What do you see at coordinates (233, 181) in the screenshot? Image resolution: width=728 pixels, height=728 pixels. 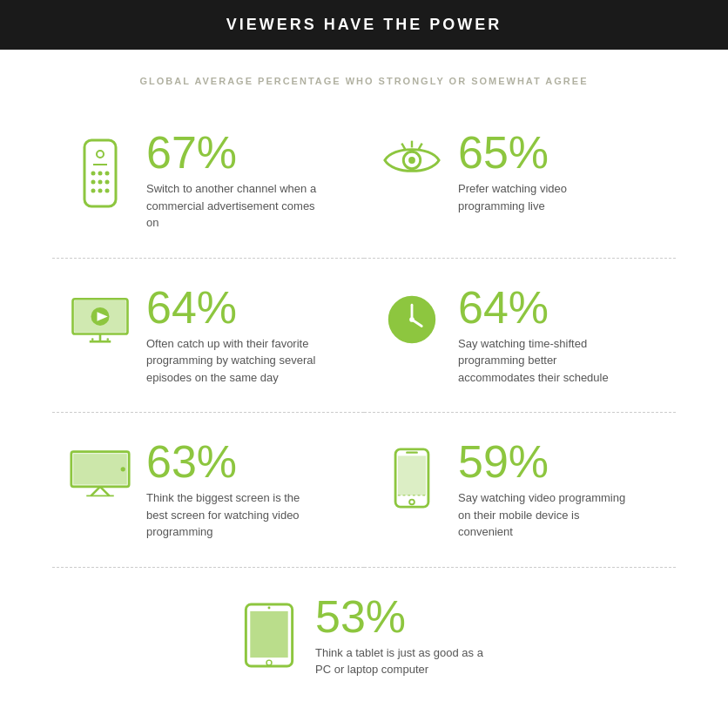 I see `stat-remote-content: 67% Switch to another channel when a com…` at bounding box center [233, 181].